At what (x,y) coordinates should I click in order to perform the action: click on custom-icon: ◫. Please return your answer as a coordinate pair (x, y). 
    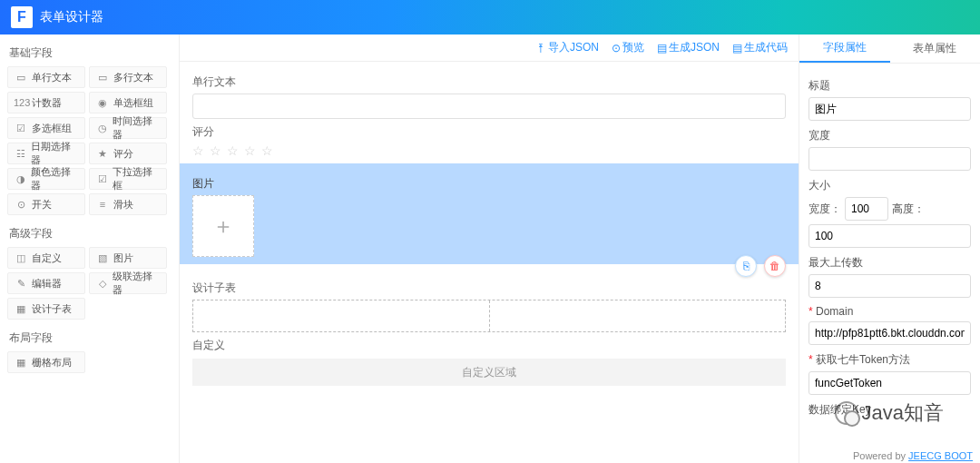
    Looking at the image, I should click on (21, 258).